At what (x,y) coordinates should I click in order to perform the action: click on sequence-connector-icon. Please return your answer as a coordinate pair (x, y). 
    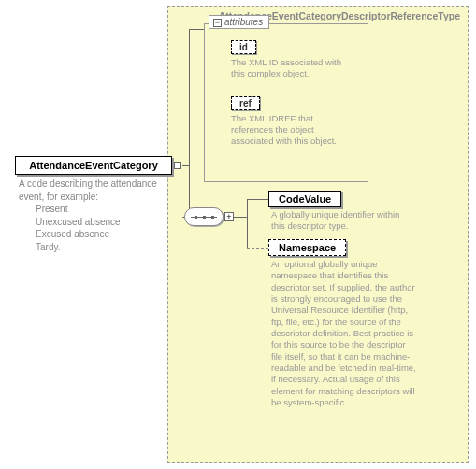
    Looking at the image, I should click on (204, 217).